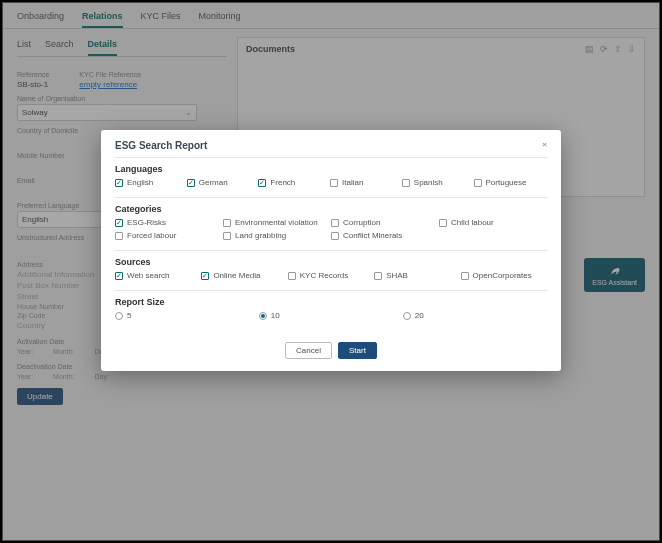 The width and height of the screenshot is (662, 543). I want to click on category-option-label: Conflict Minerals, so click(372, 236).